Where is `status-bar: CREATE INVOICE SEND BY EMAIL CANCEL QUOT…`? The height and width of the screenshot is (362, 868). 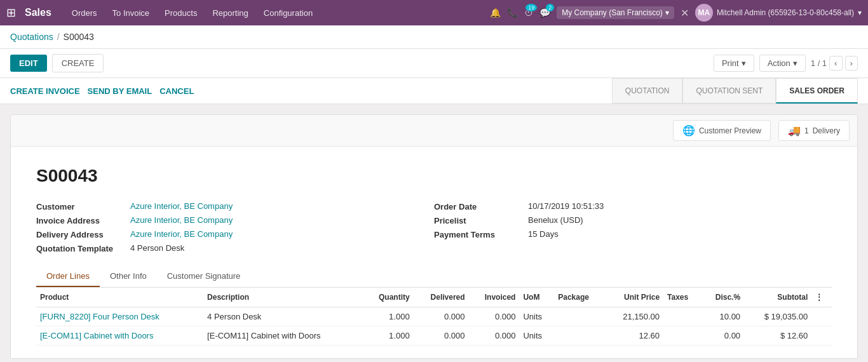 status-bar: CREATE INVOICE SEND BY EMAIL CANCEL QUOT… is located at coordinates (434, 91).